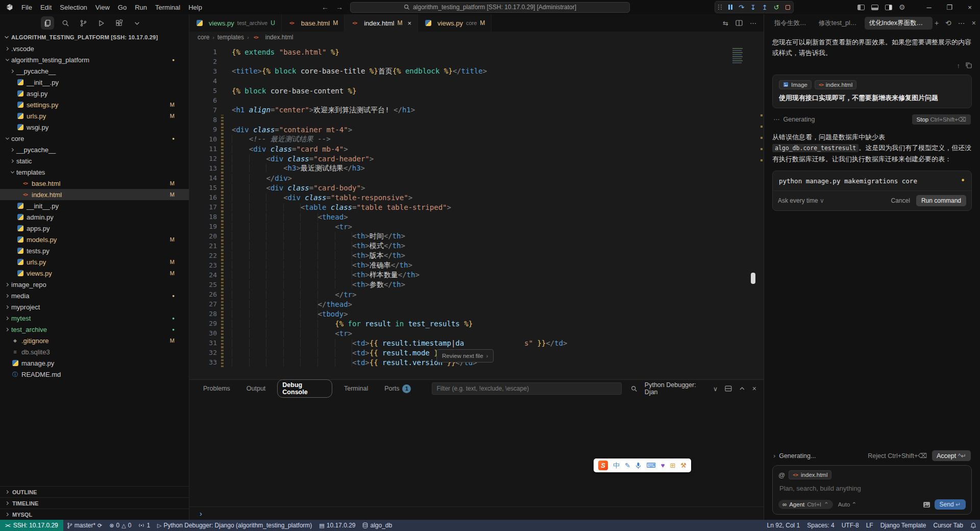  I want to click on explorer-icon, so click(47, 23).